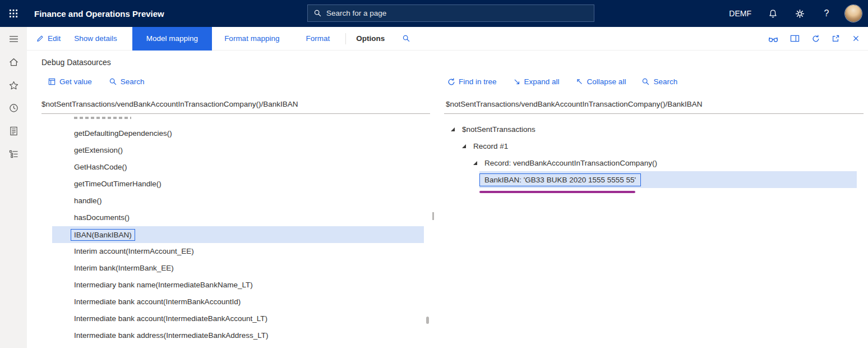 This screenshot has width=868, height=348. Describe the element at coordinates (13, 85) in the screenshot. I see `nav-favorites-button` at that location.